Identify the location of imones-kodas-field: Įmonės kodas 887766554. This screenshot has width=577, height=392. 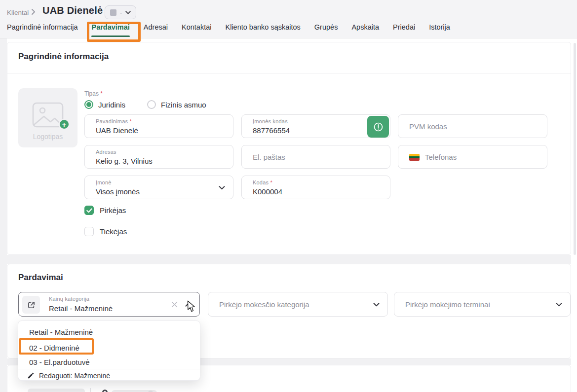
(316, 126).